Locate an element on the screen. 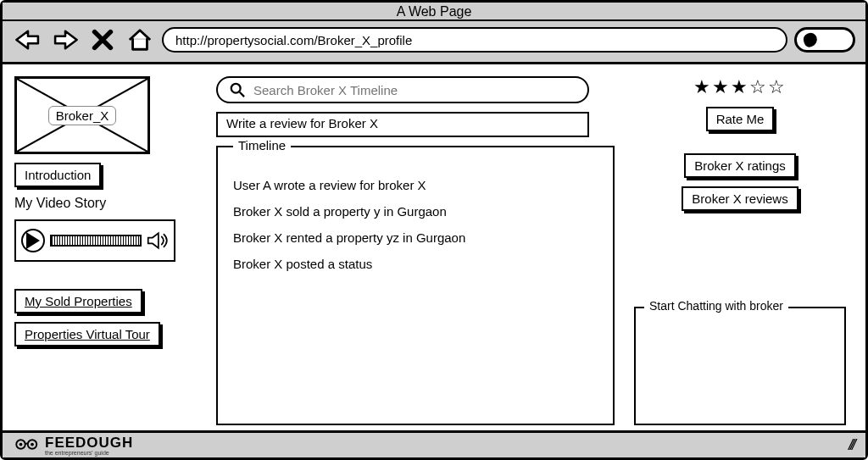 Image resolution: width=868 pixels, height=460 pixels. properties-virtual-tour-link: Properties Virtual Tour is located at coordinates (87, 334).